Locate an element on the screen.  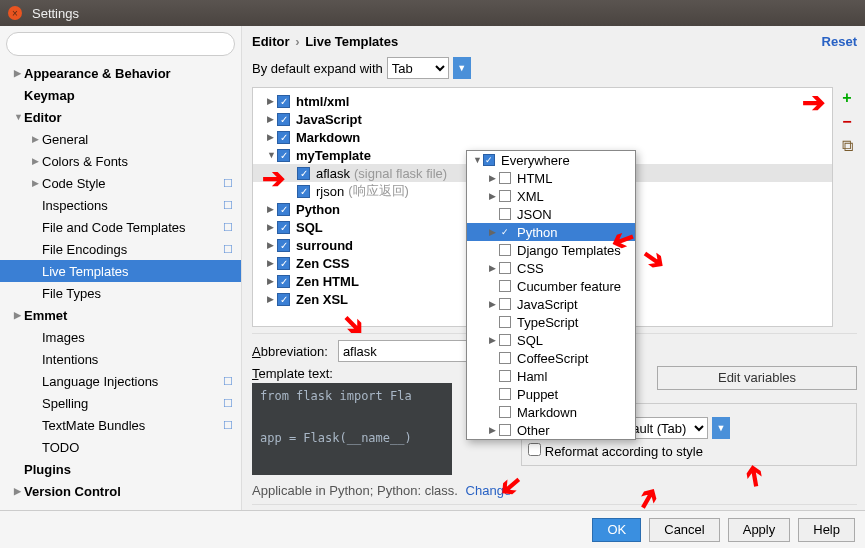
popup-item: CoffeeScript is located at coordinates (551, 358).